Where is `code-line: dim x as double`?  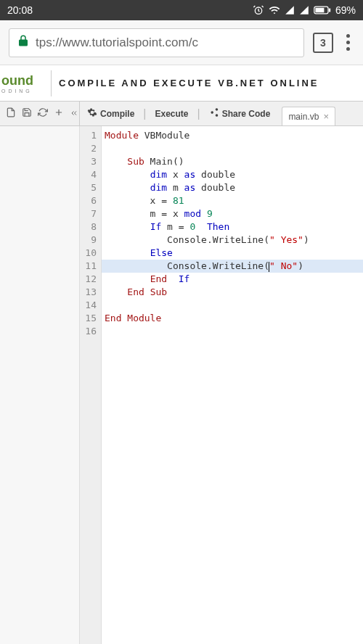 code-line: dim x as double is located at coordinates (232, 175).